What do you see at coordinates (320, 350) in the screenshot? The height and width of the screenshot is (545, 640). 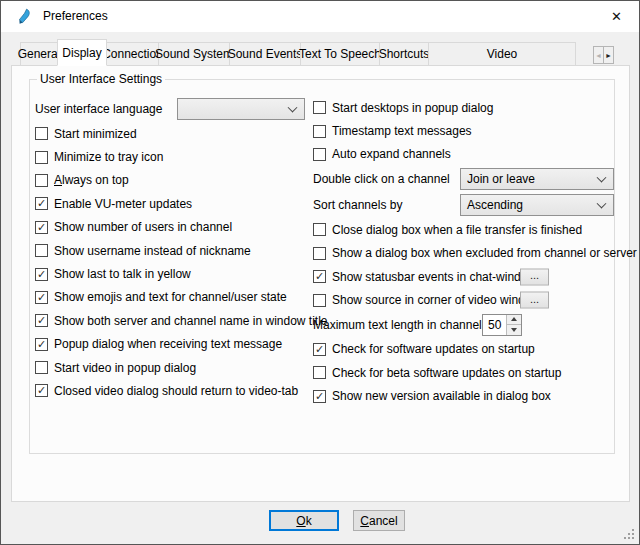 I see `check-updates-checkbox: ✓` at bounding box center [320, 350].